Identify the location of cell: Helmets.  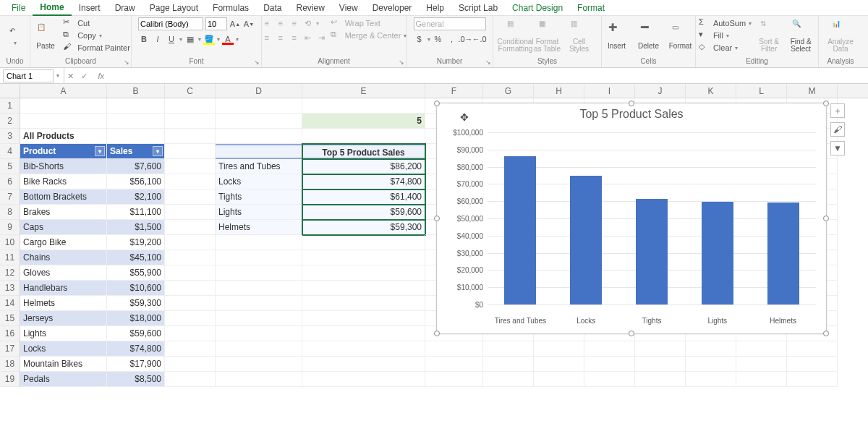
(259, 227).